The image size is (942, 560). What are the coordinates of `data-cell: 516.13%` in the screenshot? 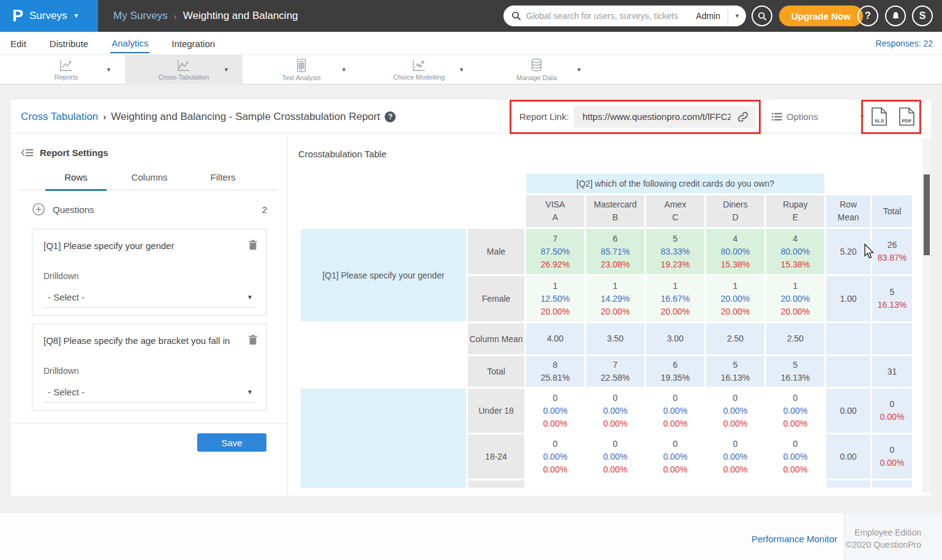 It's located at (795, 371).